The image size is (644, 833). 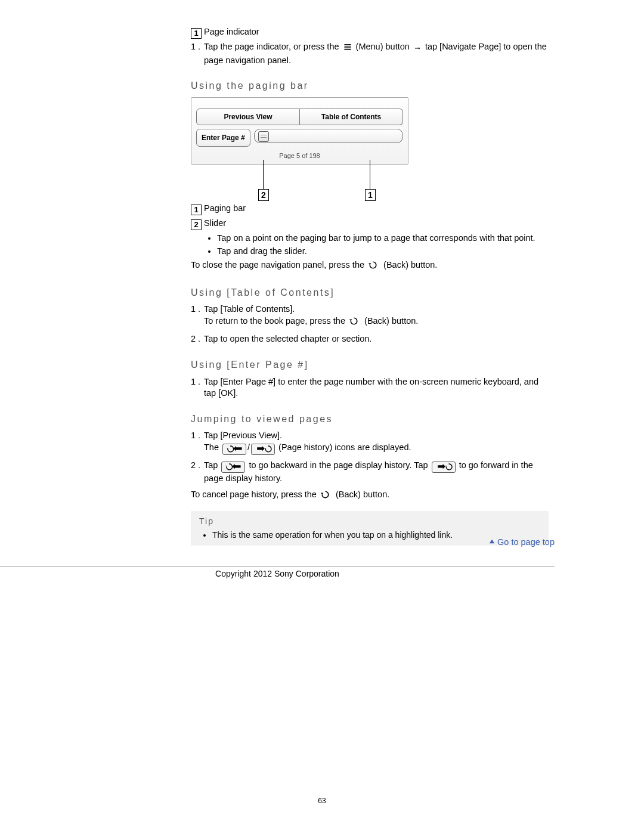 I want to click on callout-1-box-b: 1, so click(x=196, y=210).